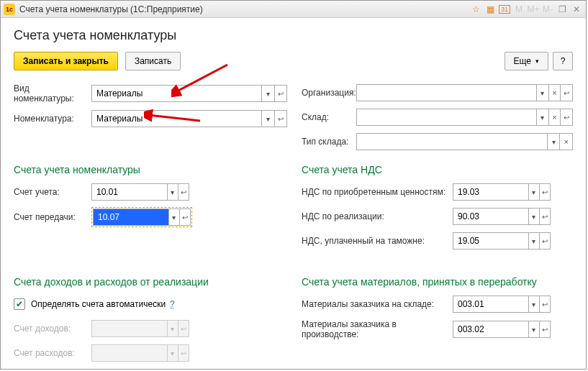  I want to click on expense-account-input, so click(130, 353).